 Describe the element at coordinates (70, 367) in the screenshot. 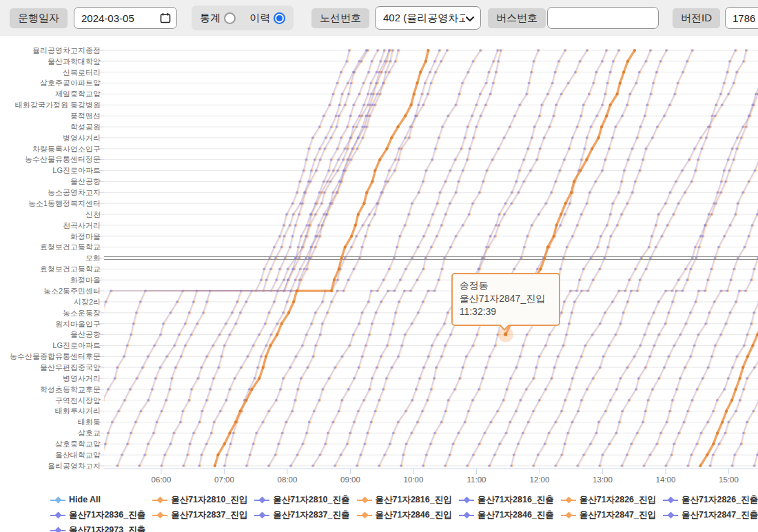

I see `station-label: 울산우편집중국앞` at that location.